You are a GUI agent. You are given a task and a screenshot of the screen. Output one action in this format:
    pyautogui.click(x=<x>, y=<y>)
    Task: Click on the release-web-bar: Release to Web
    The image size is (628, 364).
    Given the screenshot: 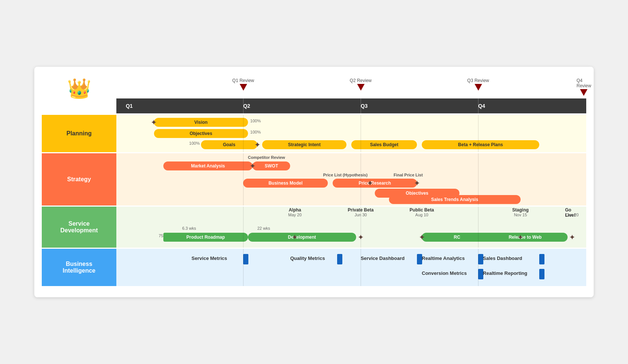 What is the action you would take?
    pyautogui.click(x=525, y=237)
    